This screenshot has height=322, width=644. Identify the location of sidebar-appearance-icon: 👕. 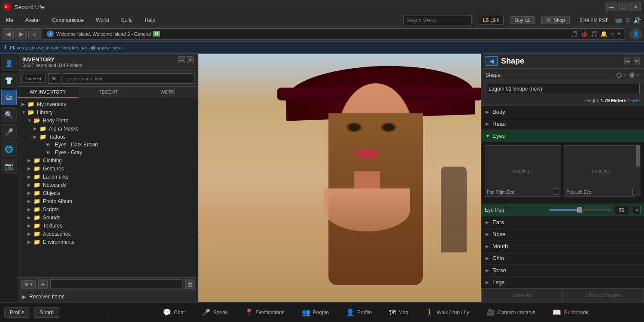
(9, 80).